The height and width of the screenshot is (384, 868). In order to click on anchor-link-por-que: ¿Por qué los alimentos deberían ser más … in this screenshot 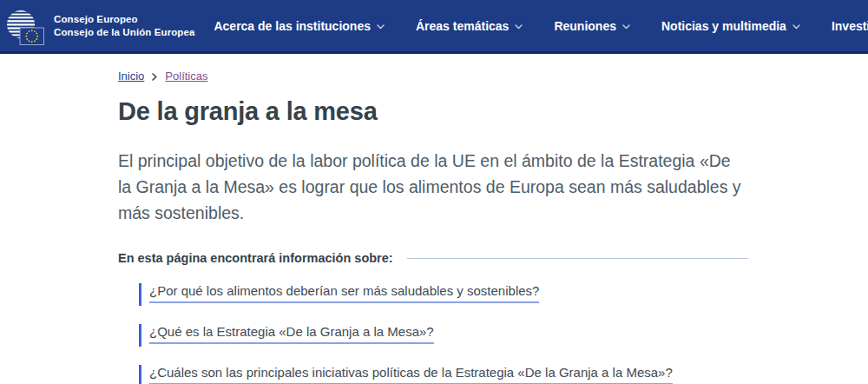, I will do `click(344, 294)`.